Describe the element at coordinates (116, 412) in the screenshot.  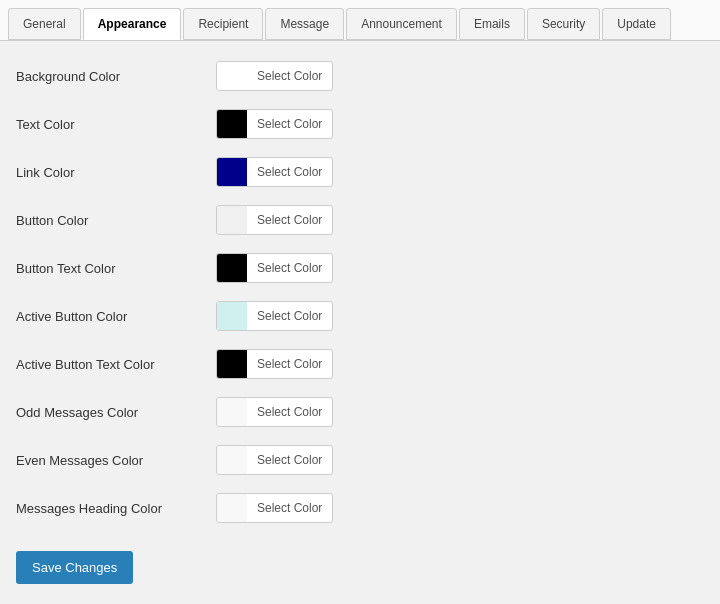
I see `field-label-7: Odd Messages Color` at that location.